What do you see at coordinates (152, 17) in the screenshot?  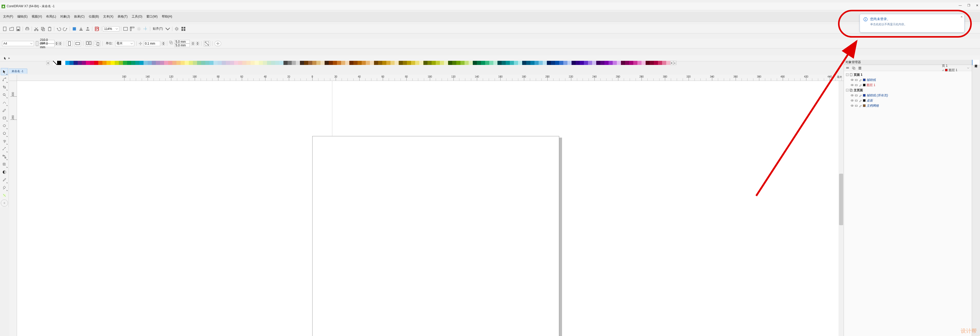 I see `menu-window: 窗口(W)` at bounding box center [152, 17].